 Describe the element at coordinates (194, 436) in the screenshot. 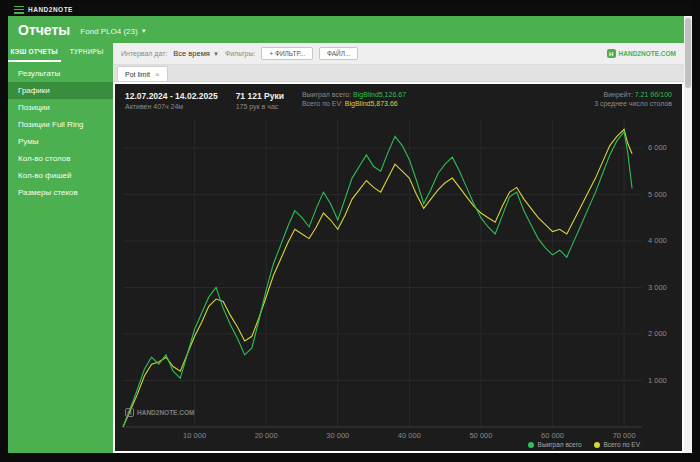

I see `svg-text: 10 000` at that location.